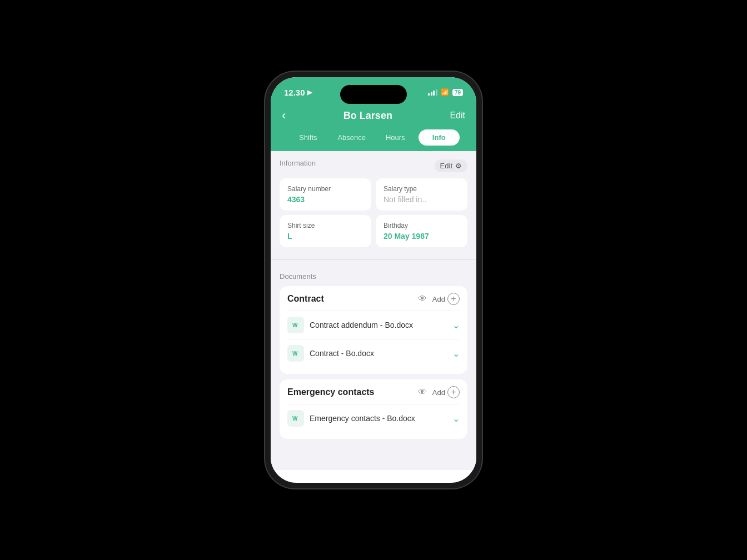 This screenshot has width=747, height=560. I want to click on doc-item: W Emergency contacts - Bo.docx ⌄, so click(374, 418).